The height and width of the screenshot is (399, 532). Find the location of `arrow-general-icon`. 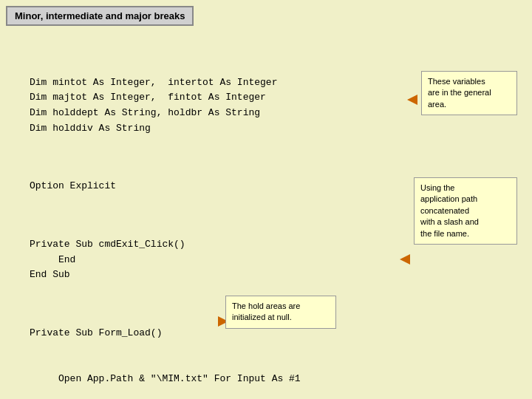

arrow-general-icon is located at coordinates (412, 100).